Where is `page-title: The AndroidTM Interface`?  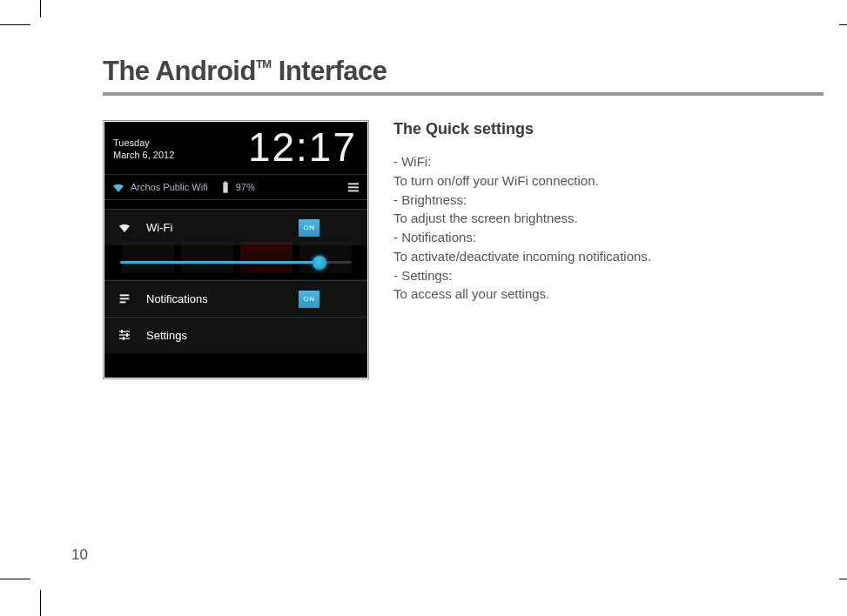 page-title: The AndroidTM Interface is located at coordinates (451, 71).